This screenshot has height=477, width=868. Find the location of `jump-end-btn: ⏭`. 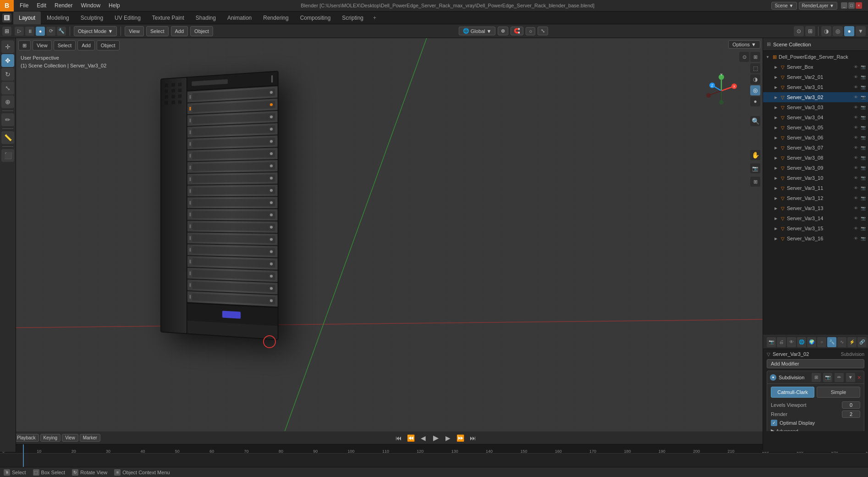

jump-end-btn: ⏭ is located at coordinates (473, 438).